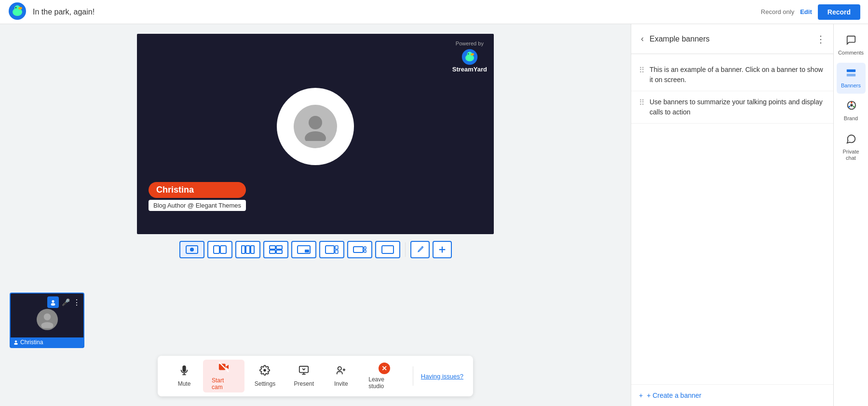 Image resolution: width=868 pixels, height=406 pixels. I want to click on sidebar-comments: Comments, so click(851, 45).